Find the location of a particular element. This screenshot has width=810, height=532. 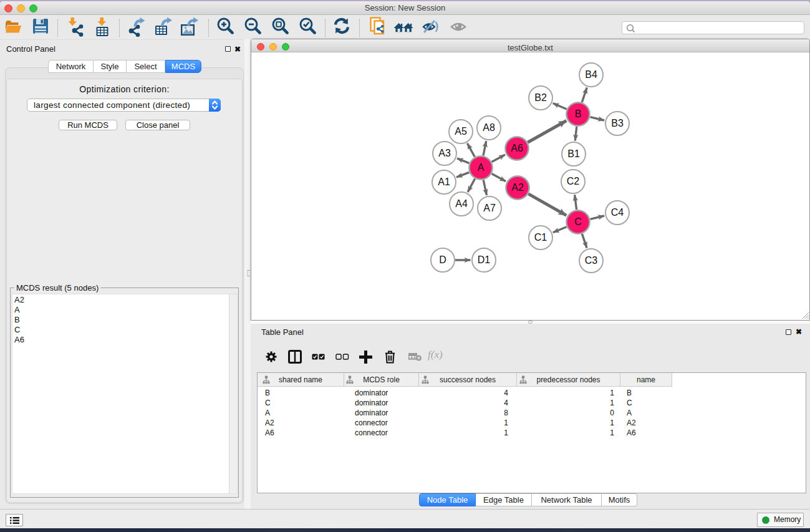

svg-text: B4 is located at coordinates (591, 75).